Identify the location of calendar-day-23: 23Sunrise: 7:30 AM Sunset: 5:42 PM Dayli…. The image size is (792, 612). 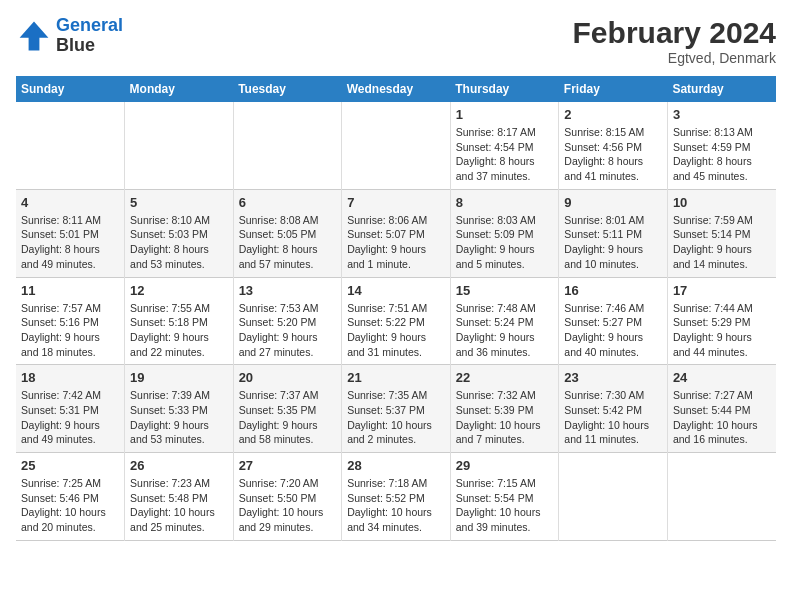
(614, 409).